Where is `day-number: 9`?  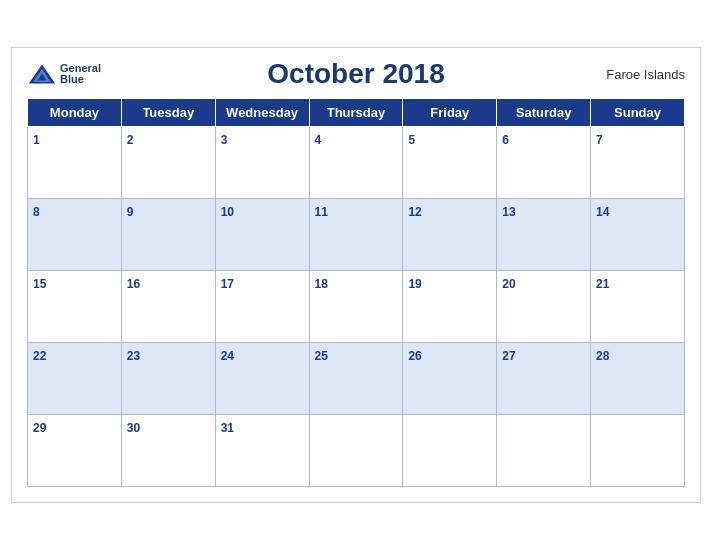 day-number: 9 is located at coordinates (130, 212).